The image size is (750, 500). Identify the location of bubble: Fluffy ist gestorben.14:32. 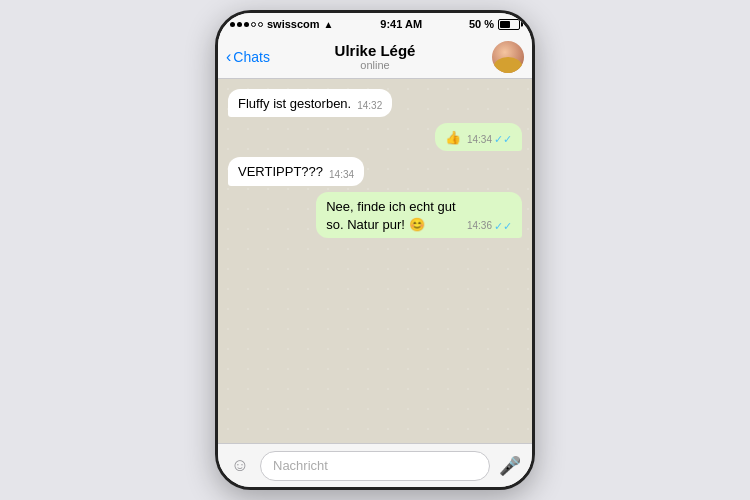
(310, 103).